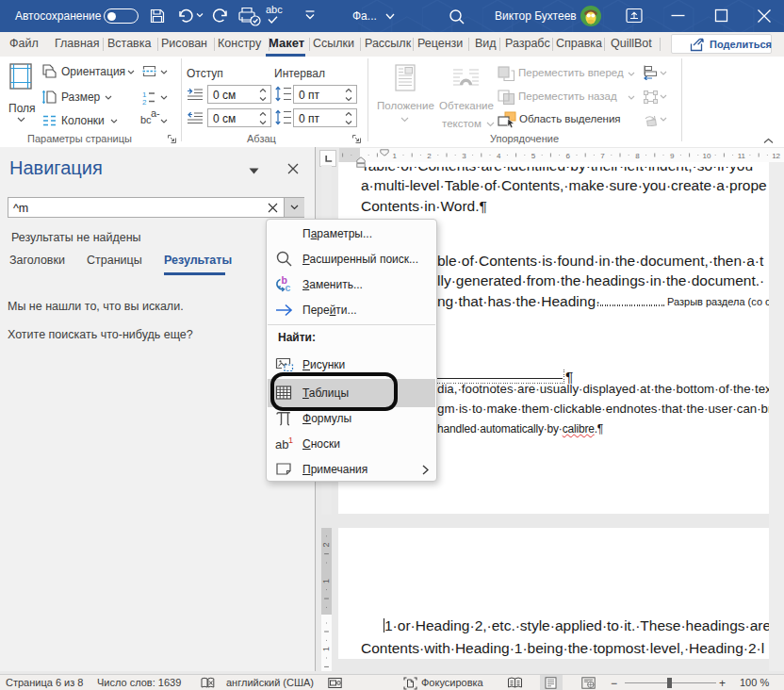  What do you see at coordinates (743, 156) in the screenshot?
I see `svg-text: 11` at bounding box center [743, 156].